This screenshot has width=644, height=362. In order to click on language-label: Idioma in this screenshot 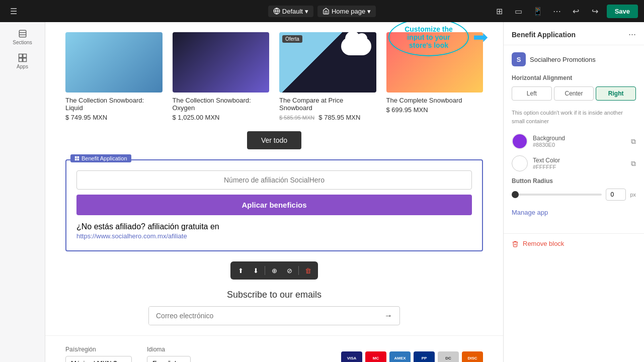, I will do `click(169, 349)`.